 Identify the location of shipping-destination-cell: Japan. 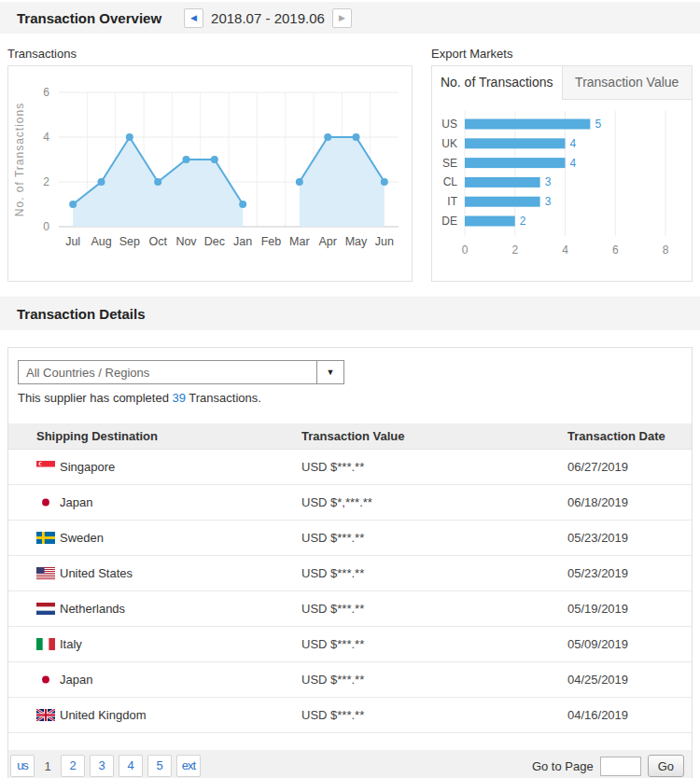
(155, 502).